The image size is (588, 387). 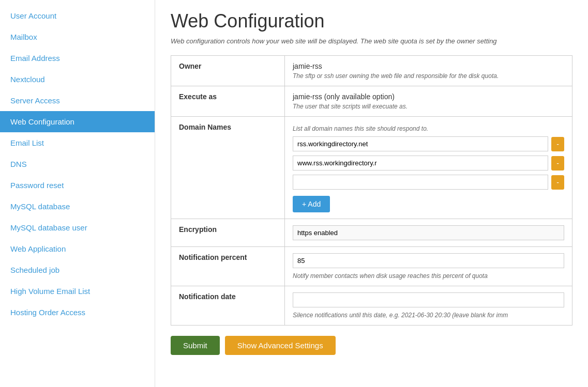 I want to click on notification-percent-input, so click(x=428, y=260).